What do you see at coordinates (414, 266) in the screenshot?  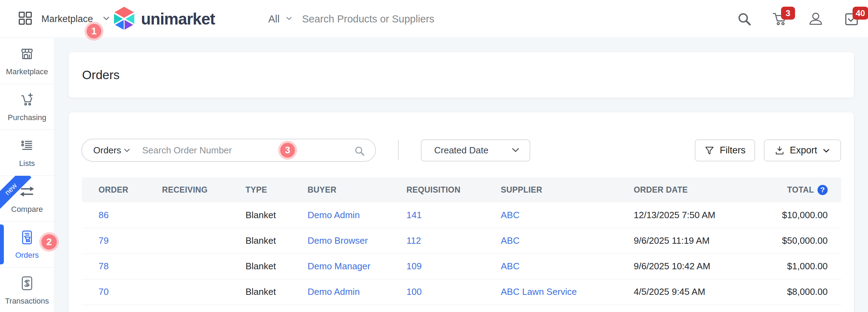 I see `requisition-link: 109` at bounding box center [414, 266].